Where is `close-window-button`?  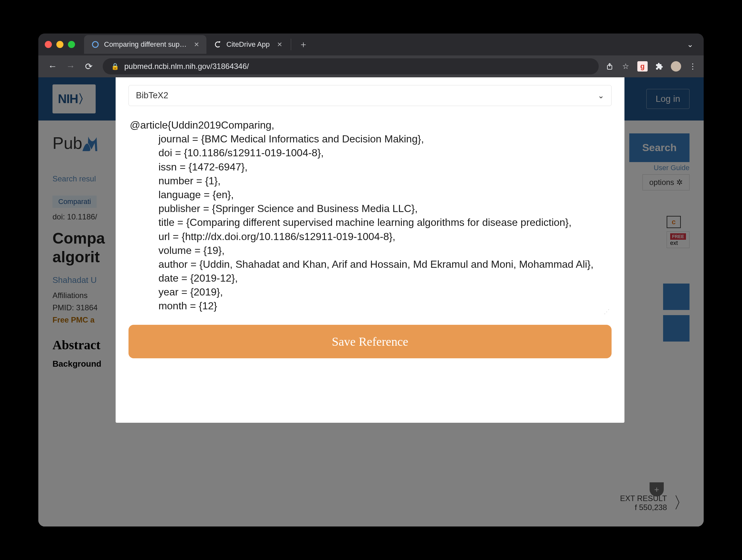
close-window-button is located at coordinates (48, 44).